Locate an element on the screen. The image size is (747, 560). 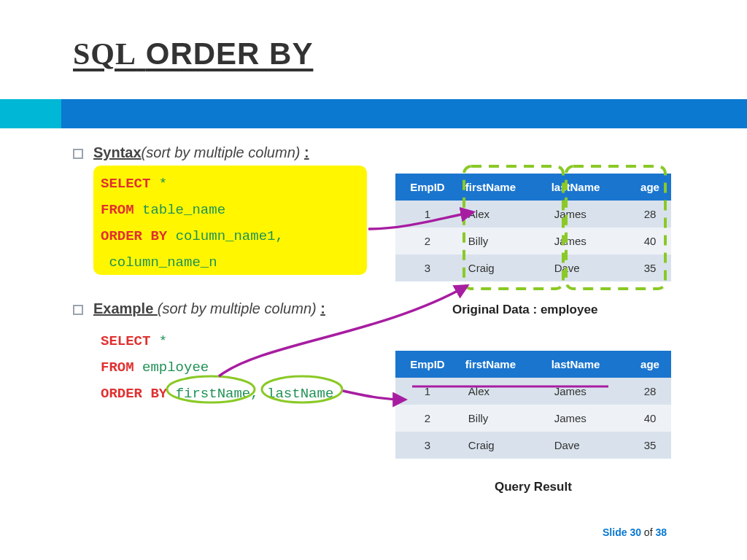
page-number: Slide 30 of 38 is located at coordinates (635, 532).